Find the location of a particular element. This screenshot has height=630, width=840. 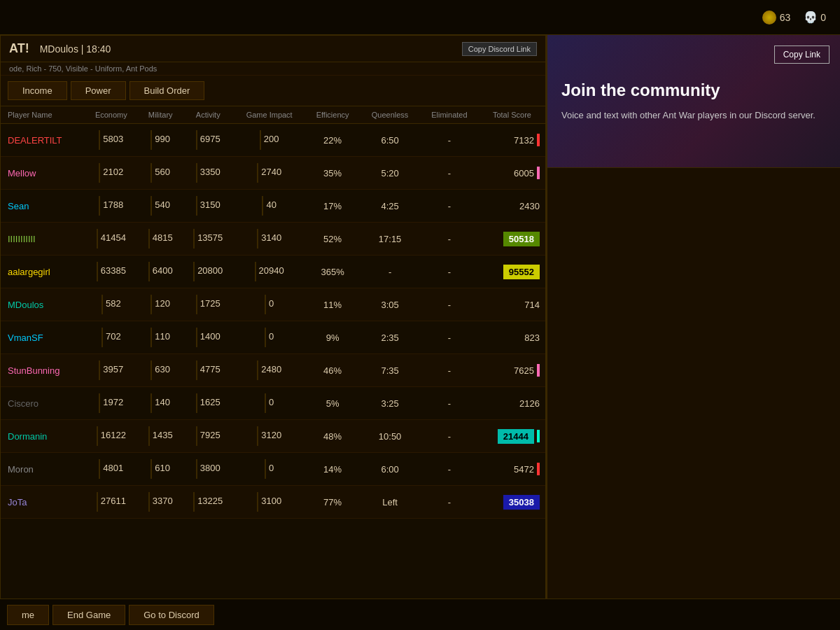

tab-build-order: Build Order is located at coordinates (167, 91).